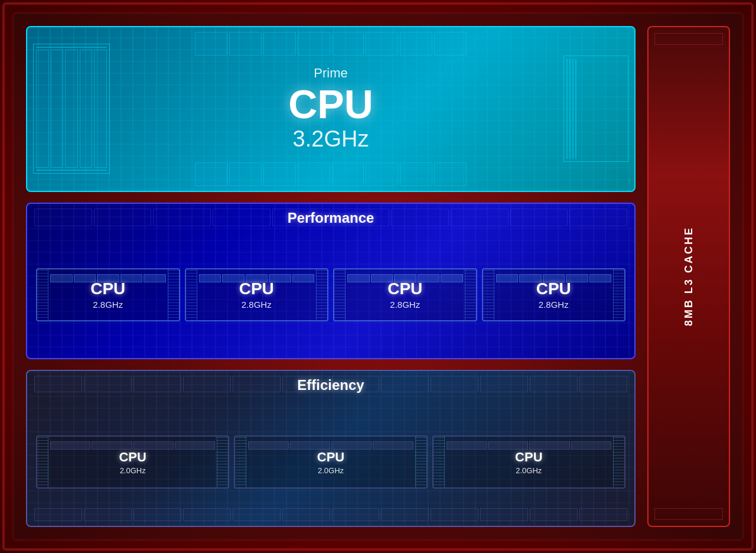 The image size is (756, 553). What do you see at coordinates (554, 289) in the screenshot?
I see `perf-cpu-label-4: CPU` at bounding box center [554, 289].